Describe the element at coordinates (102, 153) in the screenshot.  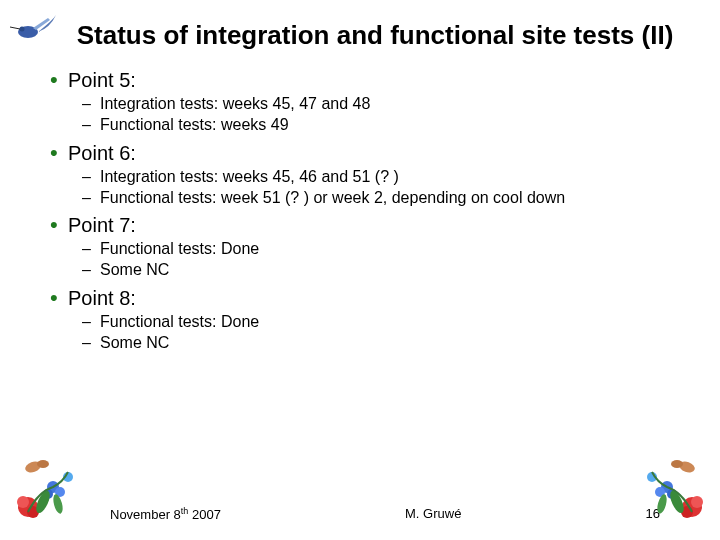
I see `point-label: Point 6:` at that location.